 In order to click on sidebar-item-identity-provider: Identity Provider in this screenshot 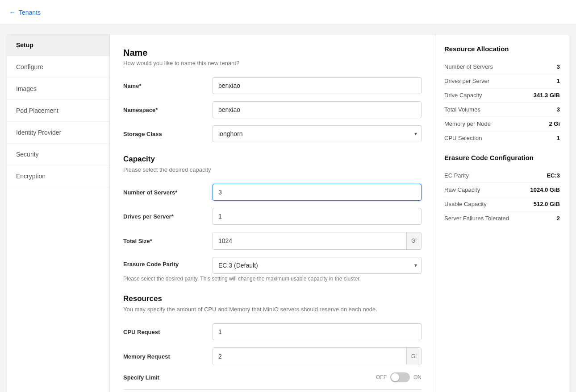, I will do `click(58, 133)`.